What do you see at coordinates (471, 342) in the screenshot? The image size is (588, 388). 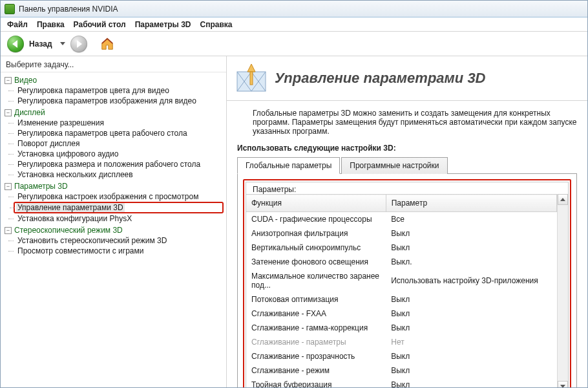 I see `cell-value: Нет` at bounding box center [471, 342].